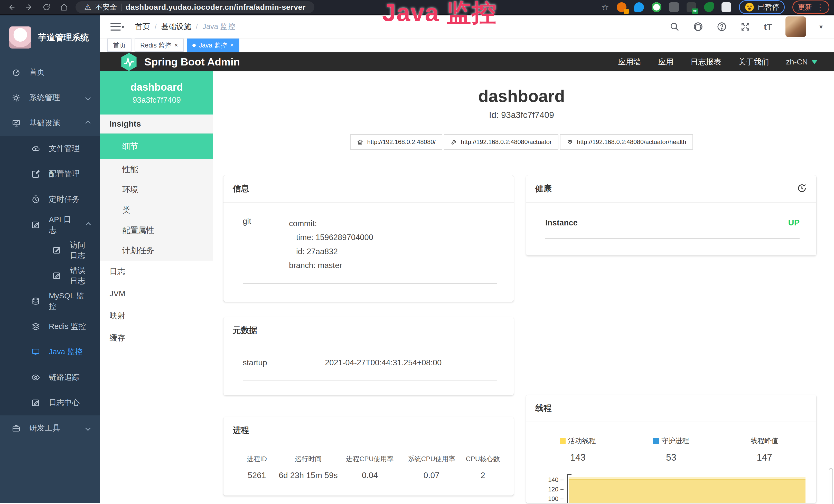 The width and height of the screenshot is (834, 504). I want to click on sidebar-item-error-log: 错误日志, so click(50, 275).